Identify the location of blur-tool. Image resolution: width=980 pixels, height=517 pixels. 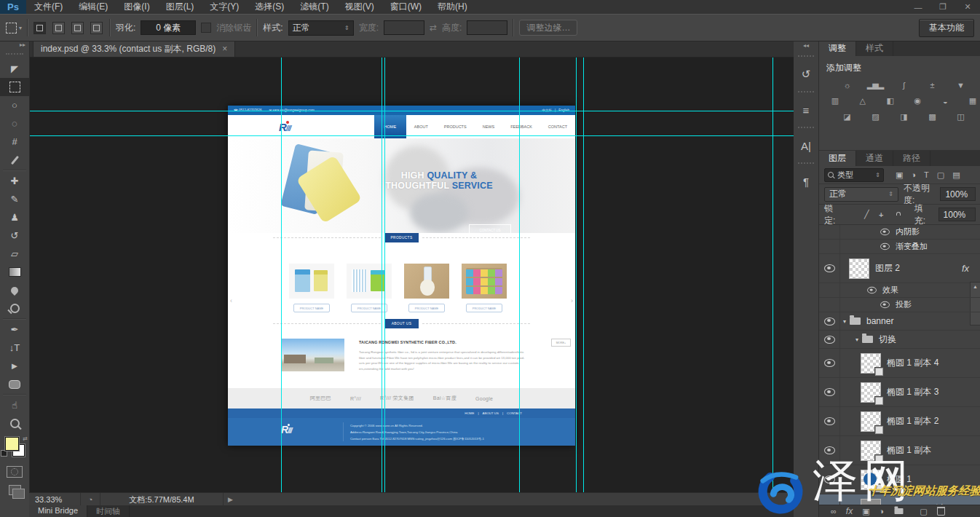
(15, 290).